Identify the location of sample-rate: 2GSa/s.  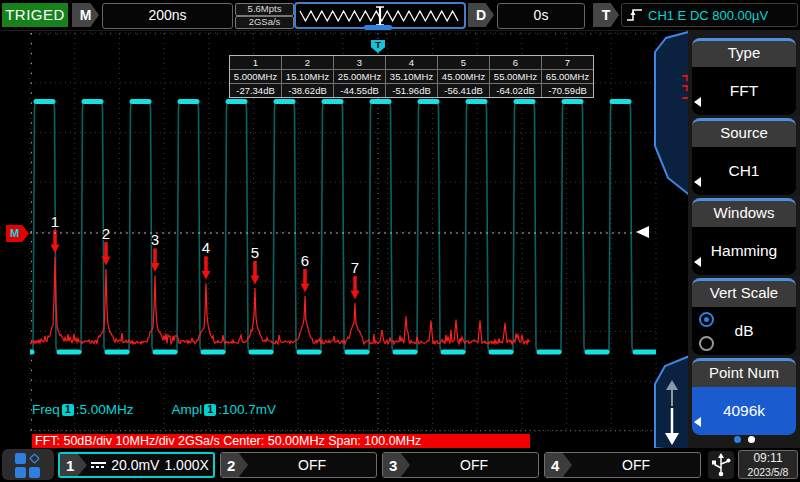
(264, 22).